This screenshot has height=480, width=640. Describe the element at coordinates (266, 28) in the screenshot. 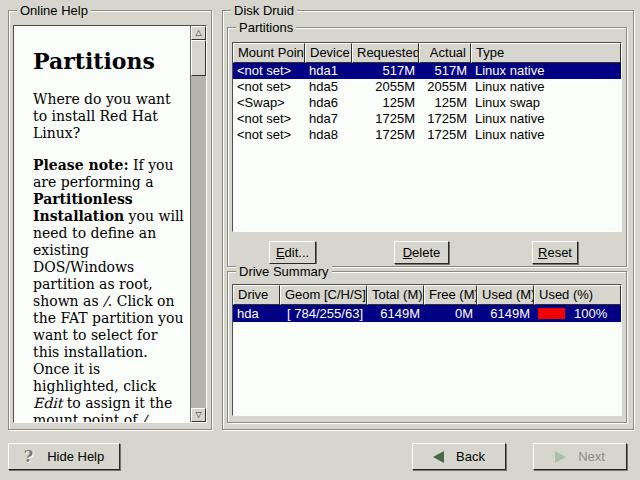

I see `partitions-frame-label: Partitions` at that location.